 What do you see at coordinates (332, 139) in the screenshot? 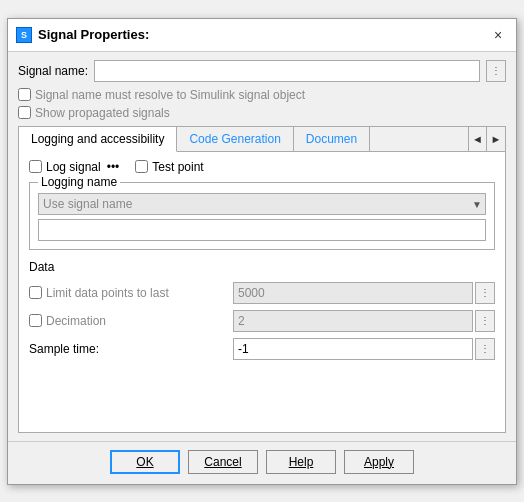
I see `tab-document: Documen` at bounding box center [332, 139].